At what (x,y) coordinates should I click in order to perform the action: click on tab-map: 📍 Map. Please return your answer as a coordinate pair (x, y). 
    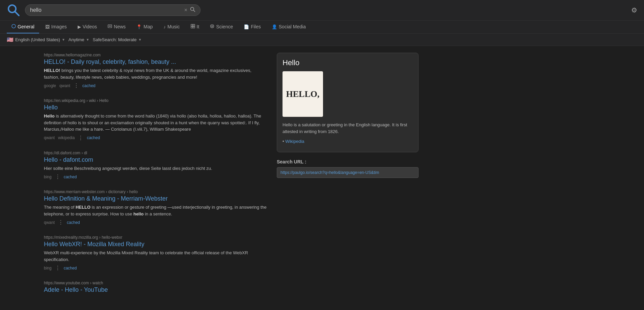
    Looking at the image, I should click on (144, 27).